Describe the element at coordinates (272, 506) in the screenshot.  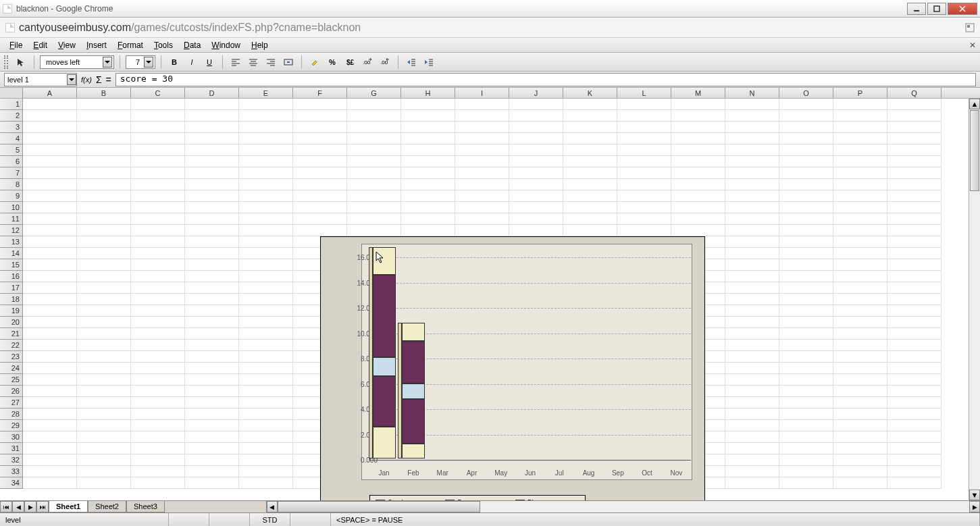
I see `scroll-left-button: ◀` at that location.